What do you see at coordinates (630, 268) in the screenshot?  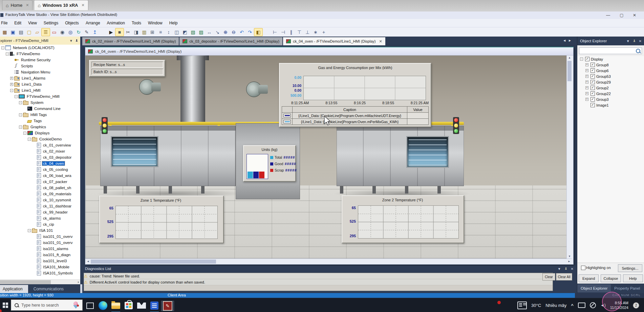 I see `settings-button: Settings...` at bounding box center [630, 268].